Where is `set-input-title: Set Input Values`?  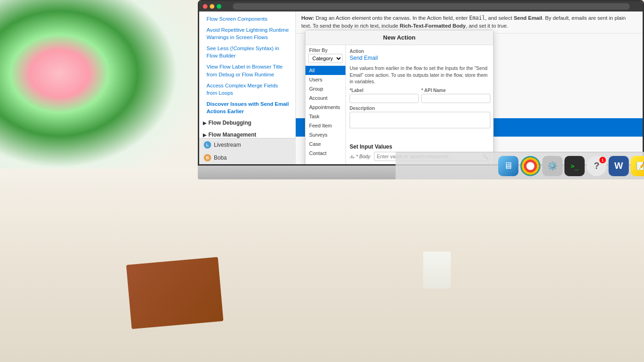
set-input-title: Set Input Values is located at coordinates (420, 147).